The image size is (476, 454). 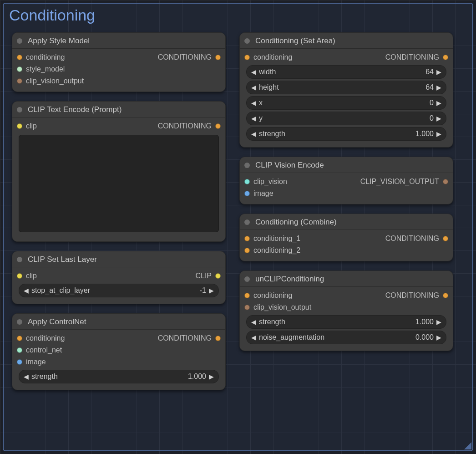 I want to click on widget-y: ◀y0▶, so click(x=346, y=118).